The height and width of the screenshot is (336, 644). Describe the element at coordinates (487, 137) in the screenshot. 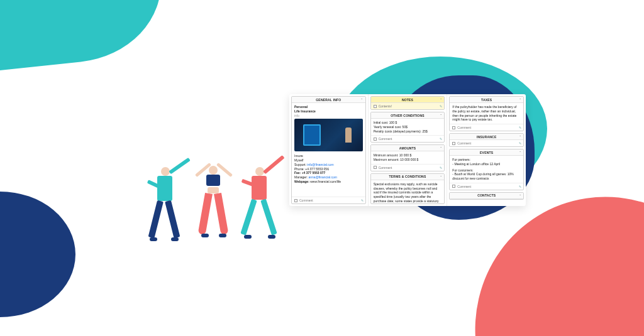

I see `insurance-header: INSURANCE ˄` at that location.